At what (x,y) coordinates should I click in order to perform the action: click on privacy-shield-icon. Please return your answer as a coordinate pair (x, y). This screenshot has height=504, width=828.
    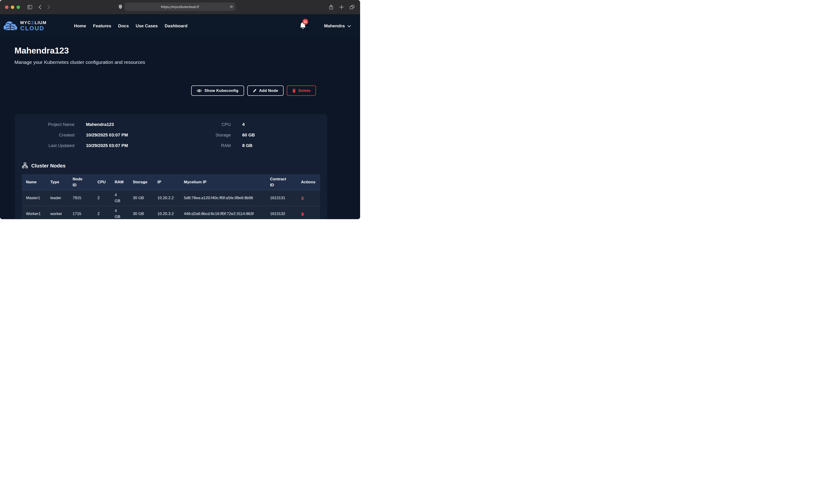
    Looking at the image, I should click on (120, 7).